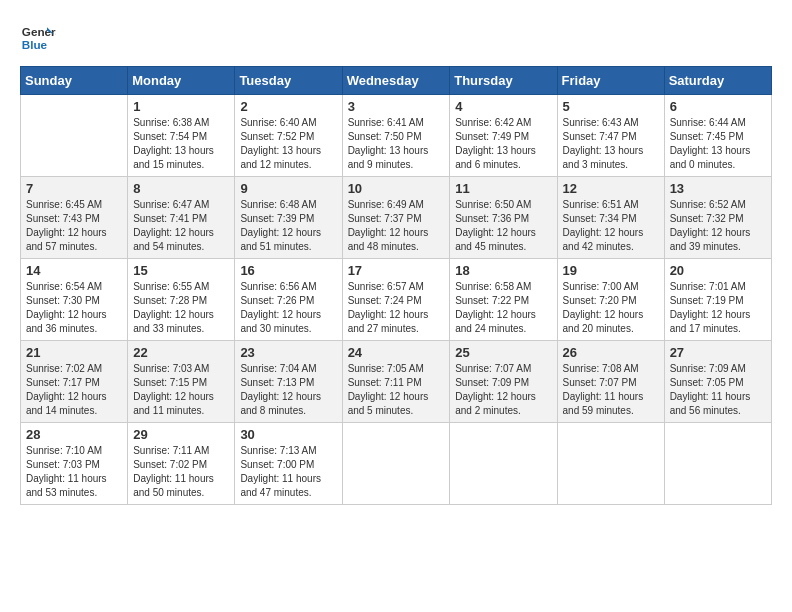 The image size is (792, 612). Describe the element at coordinates (610, 218) in the screenshot. I see `calendar-cell: 12Sunrise: 6:51 AMSunset: 7:34 PMDayligh…` at that location.